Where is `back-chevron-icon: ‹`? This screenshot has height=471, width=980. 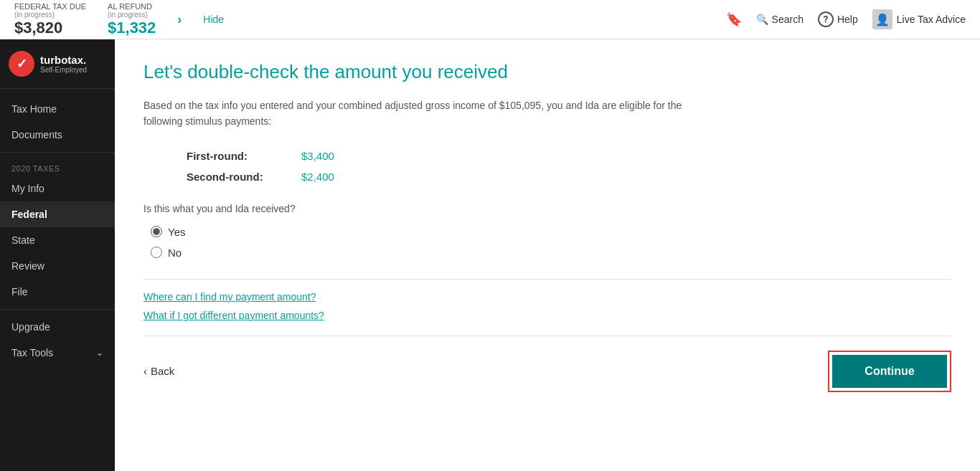
back-chevron-icon: ‹ is located at coordinates (145, 371).